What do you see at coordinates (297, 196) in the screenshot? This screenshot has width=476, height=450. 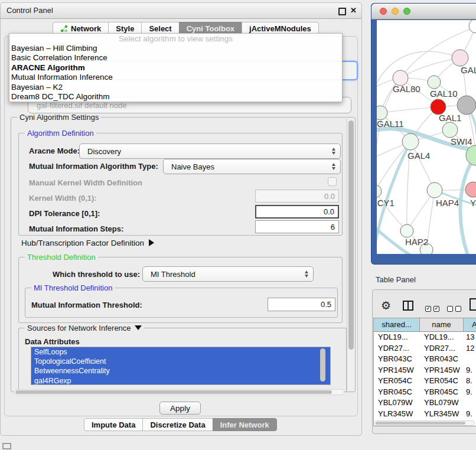 I see `kernel-width-input` at bounding box center [297, 196].